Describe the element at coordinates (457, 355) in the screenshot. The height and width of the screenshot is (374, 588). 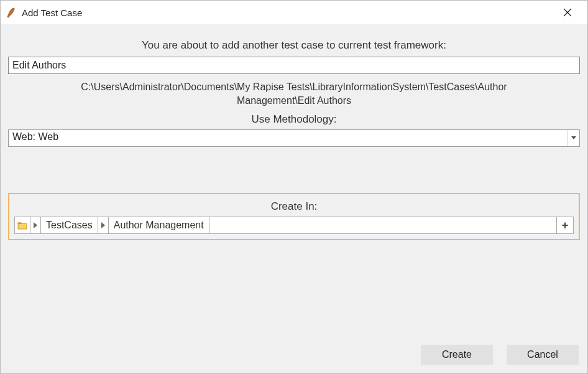
I see `create-button: Create` at that location.